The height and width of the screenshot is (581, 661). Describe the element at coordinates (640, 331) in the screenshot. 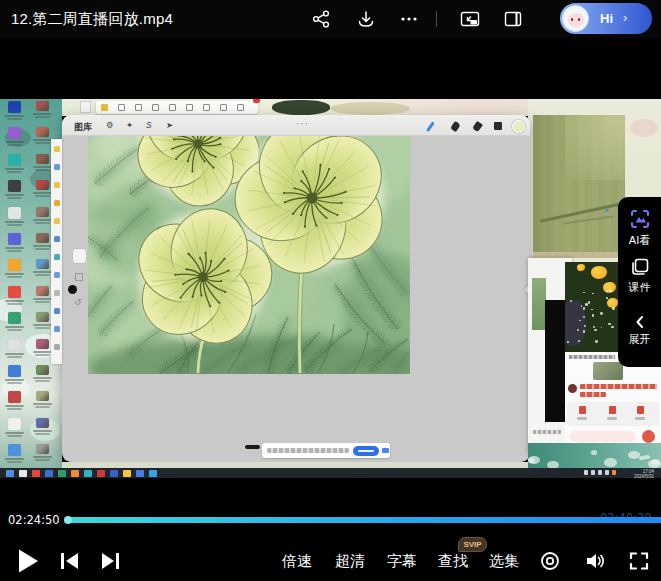

I see `expand-button: 展开` at that location.